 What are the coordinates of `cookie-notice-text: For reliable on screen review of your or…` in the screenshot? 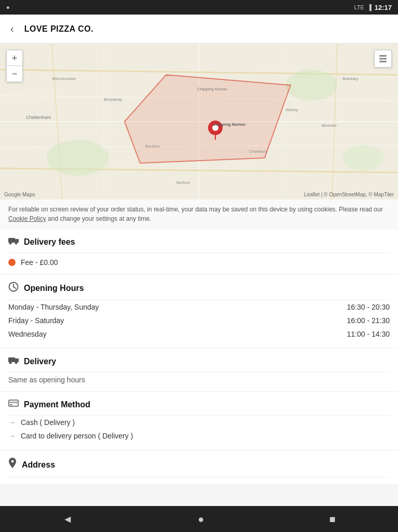 It's located at (196, 209).